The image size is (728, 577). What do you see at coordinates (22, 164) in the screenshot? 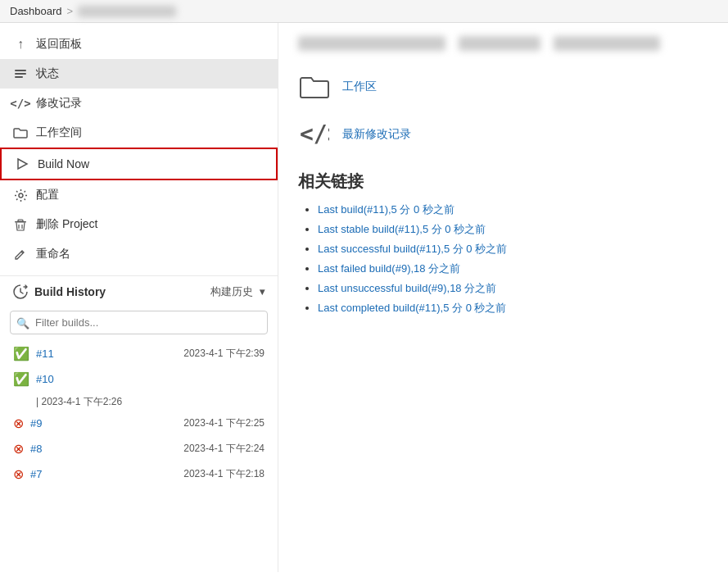
I see `build-now-icon` at bounding box center [22, 164].